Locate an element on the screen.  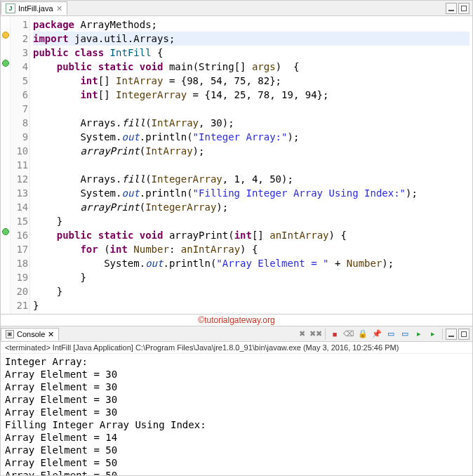
watermark-text: ©tutorialgateway.org is located at coordinates (236, 320).